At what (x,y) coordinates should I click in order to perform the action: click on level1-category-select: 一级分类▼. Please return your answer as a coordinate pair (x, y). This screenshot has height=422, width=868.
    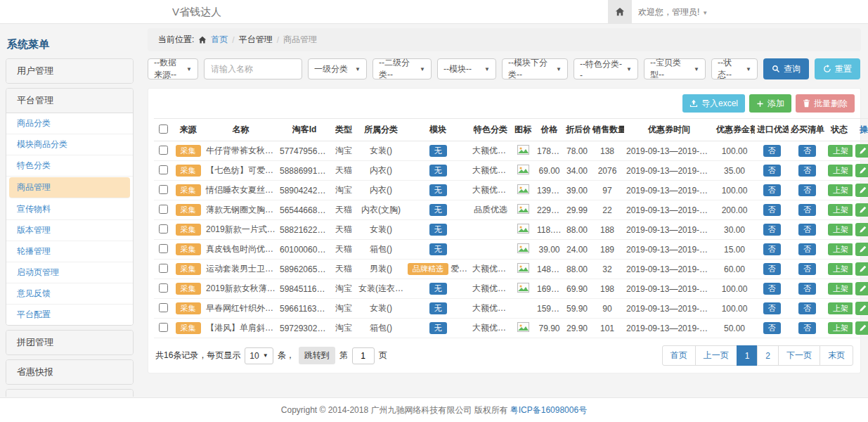
    Looking at the image, I should click on (337, 69).